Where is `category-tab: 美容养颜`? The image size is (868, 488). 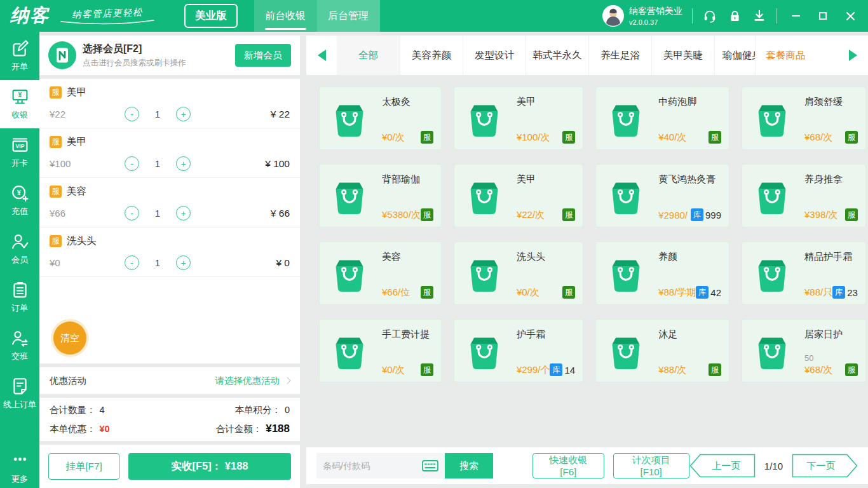
category-tab: 美容养颜 is located at coordinates (431, 55).